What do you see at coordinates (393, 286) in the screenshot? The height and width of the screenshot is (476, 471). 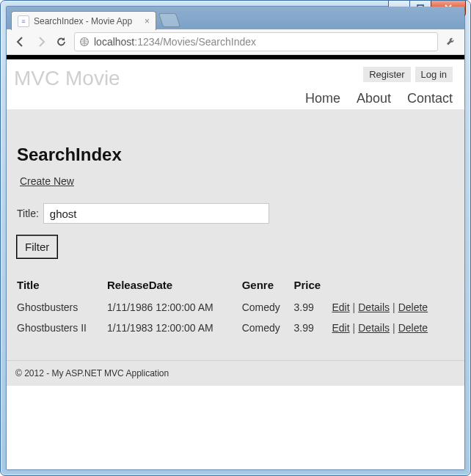 I see `col-actions` at bounding box center [393, 286].